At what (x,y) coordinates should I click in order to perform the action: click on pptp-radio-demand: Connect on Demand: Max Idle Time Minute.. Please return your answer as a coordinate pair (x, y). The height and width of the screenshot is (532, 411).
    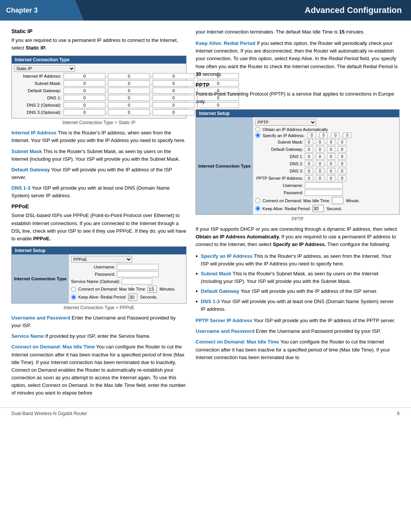
    Looking at the image, I should click on (326, 200).